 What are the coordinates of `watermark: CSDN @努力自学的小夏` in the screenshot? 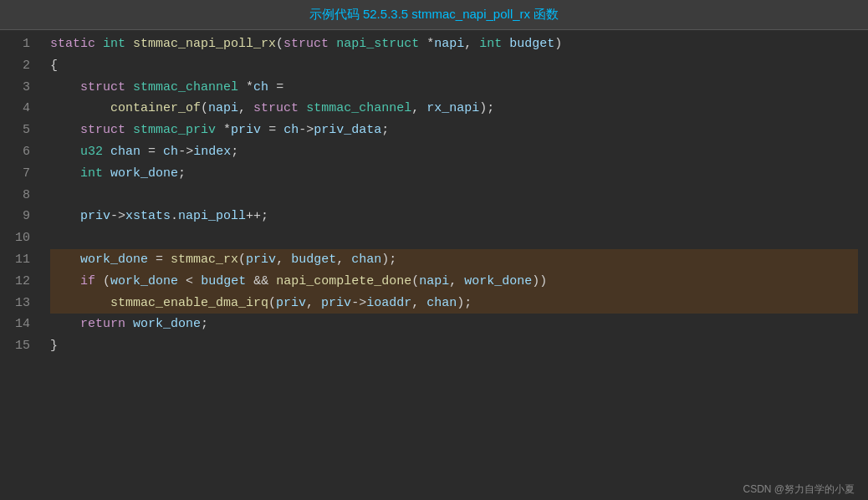 It's located at (434, 490).